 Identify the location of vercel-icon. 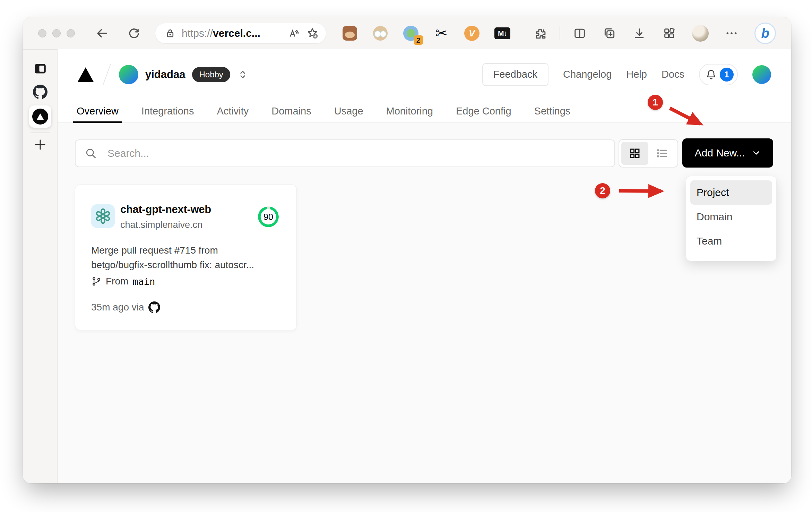
(40, 117).